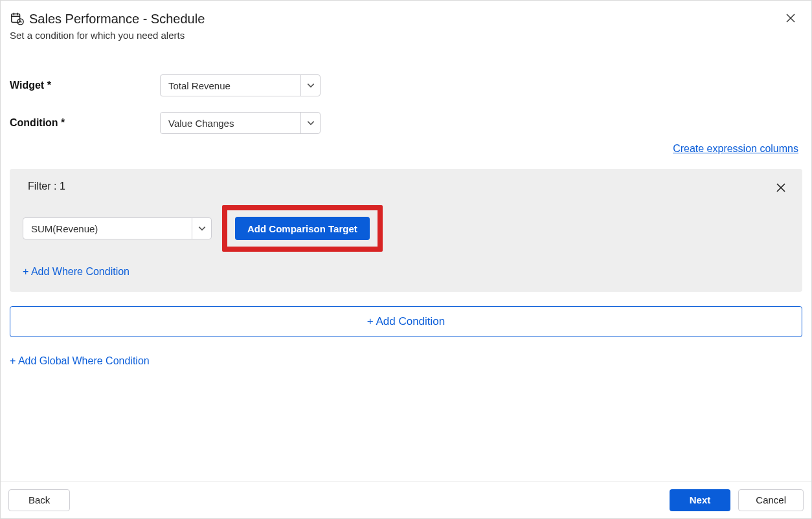 The width and height of the screenshot is (812, 519). I want to click on aggregate-select: SUM(Revenue), so click(117, 228).